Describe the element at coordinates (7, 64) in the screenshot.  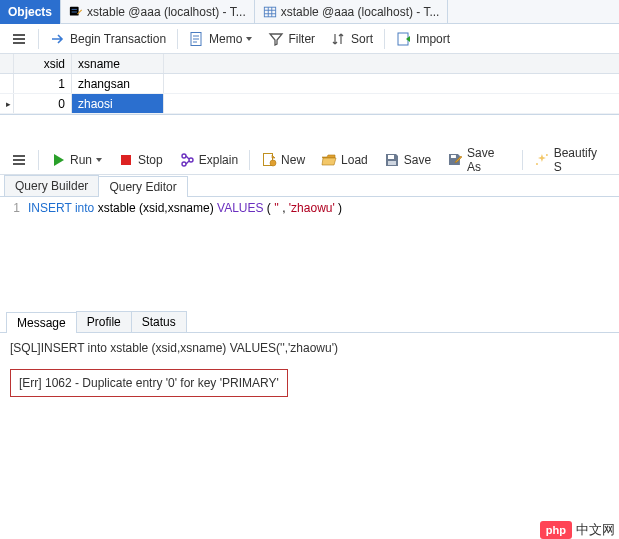
I see `row-marker-header` at that location.